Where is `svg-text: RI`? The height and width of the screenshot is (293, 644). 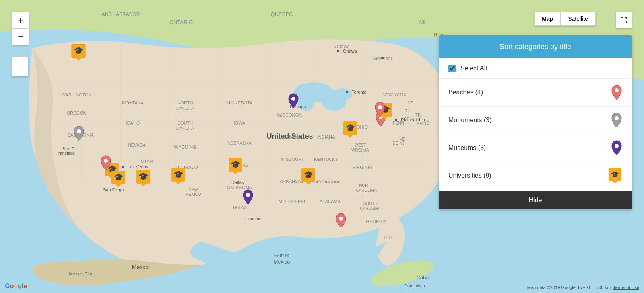 svg-text: RI is located at coordinates (407, 111).